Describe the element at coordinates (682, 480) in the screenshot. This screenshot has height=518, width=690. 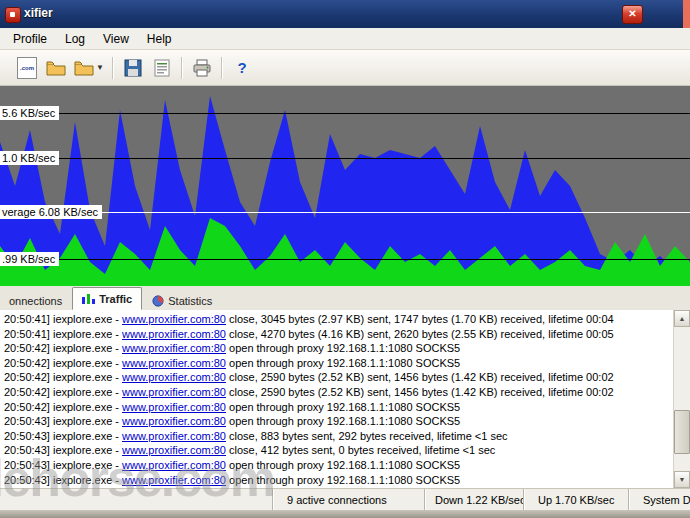
I see `scrollbar-down-arrow: ▼` at that location.